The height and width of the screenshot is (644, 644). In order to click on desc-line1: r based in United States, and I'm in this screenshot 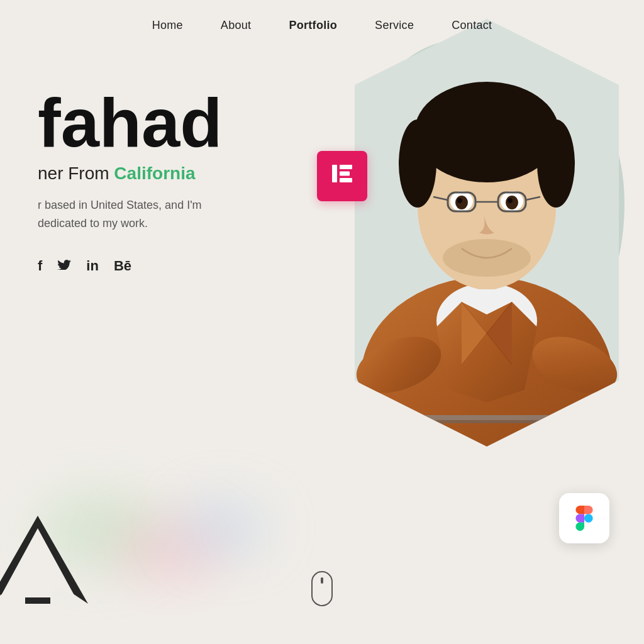, I will do `click(119, 205)`.